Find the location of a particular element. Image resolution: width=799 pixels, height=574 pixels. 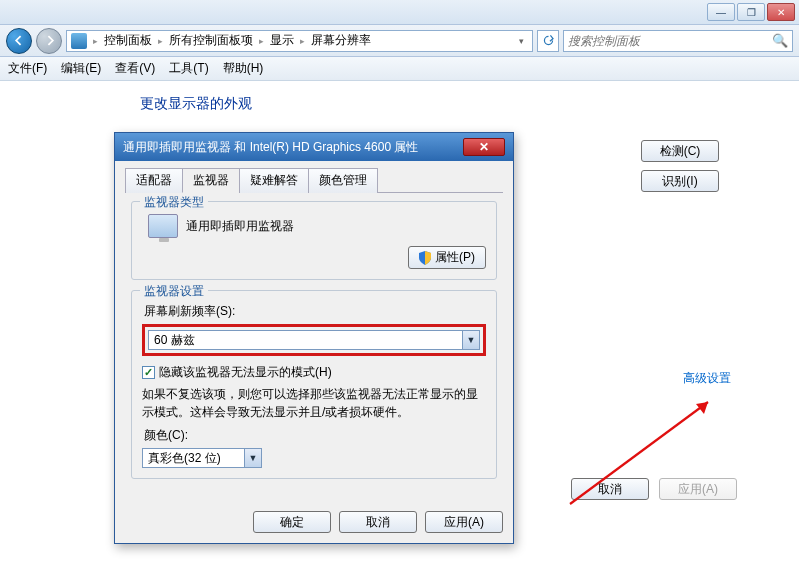

menu-tools: 工具(T) is located at coordinates (188, 68).